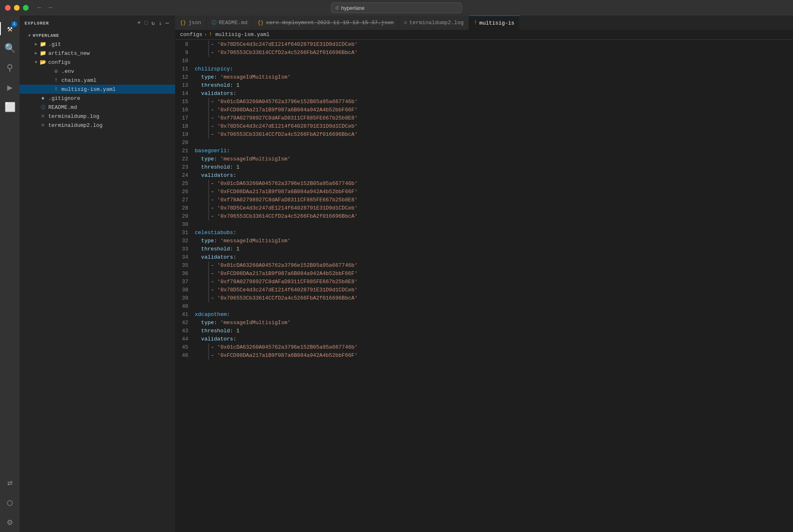 The width and height of the screenshot is (793, 532). Describe the element at coordinates (494, 77) in the screenshot. I see `code-line-12: type: 'messageIdMultisigIsm'` at that location.